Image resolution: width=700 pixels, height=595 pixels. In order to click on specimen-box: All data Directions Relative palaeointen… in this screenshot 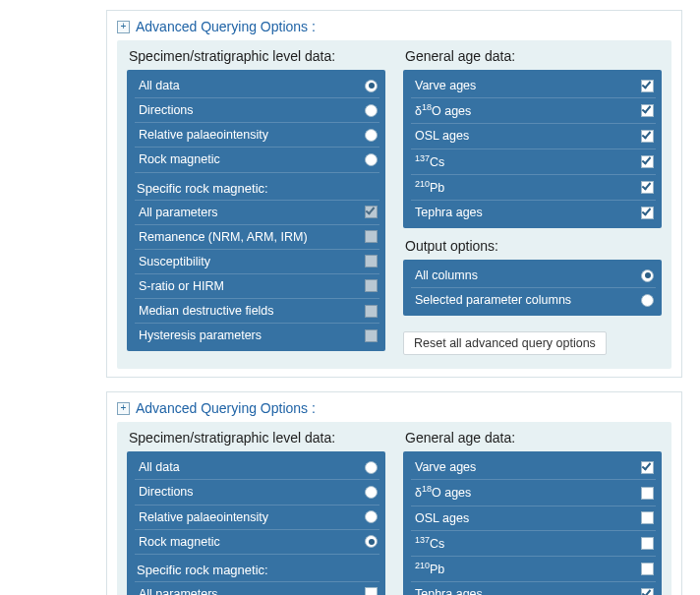, I will do `click(256, 523)`.